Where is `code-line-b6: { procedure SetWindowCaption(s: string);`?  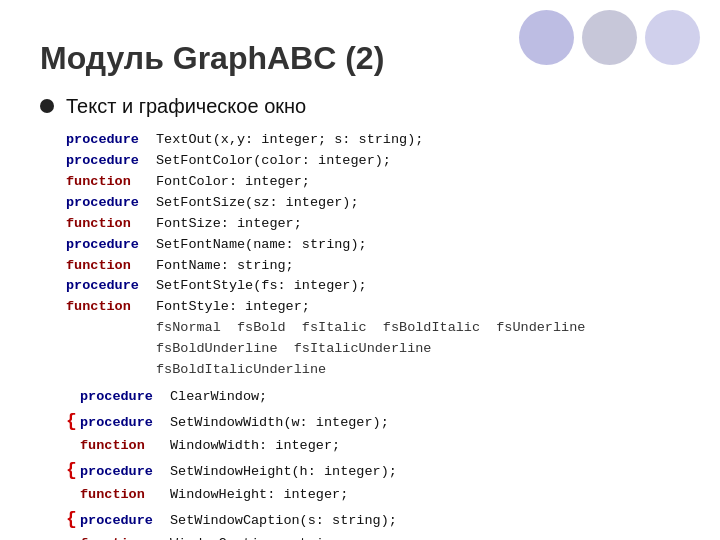
code-line-b6: { procedure SetWindowCaption(s: string); is located at coordinates (373, 520).